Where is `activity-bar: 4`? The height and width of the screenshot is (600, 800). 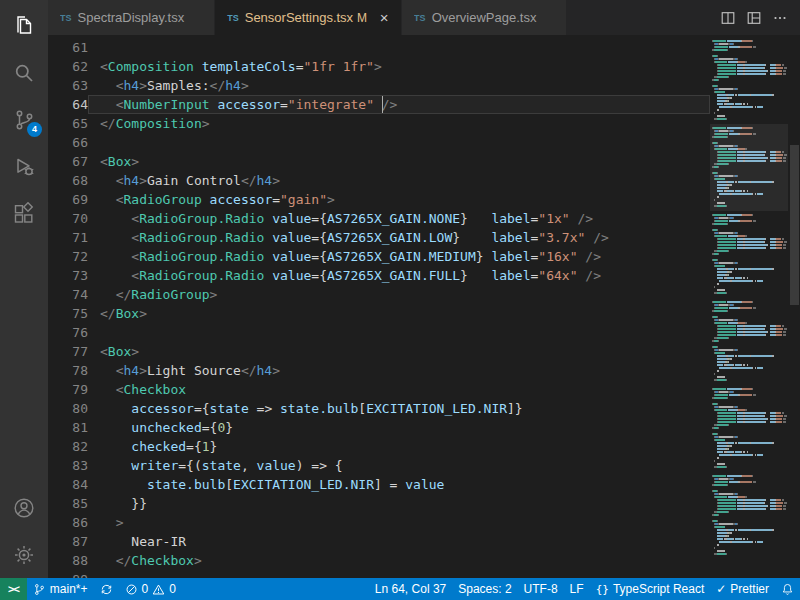
activity-bar: 4 is located at coordinates (24, 289).